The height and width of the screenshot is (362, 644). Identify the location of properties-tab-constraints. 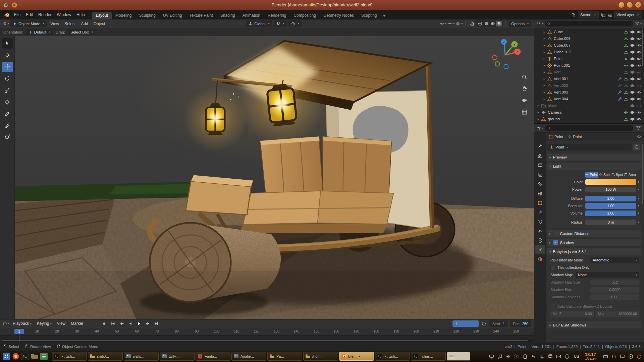
(540, 240).